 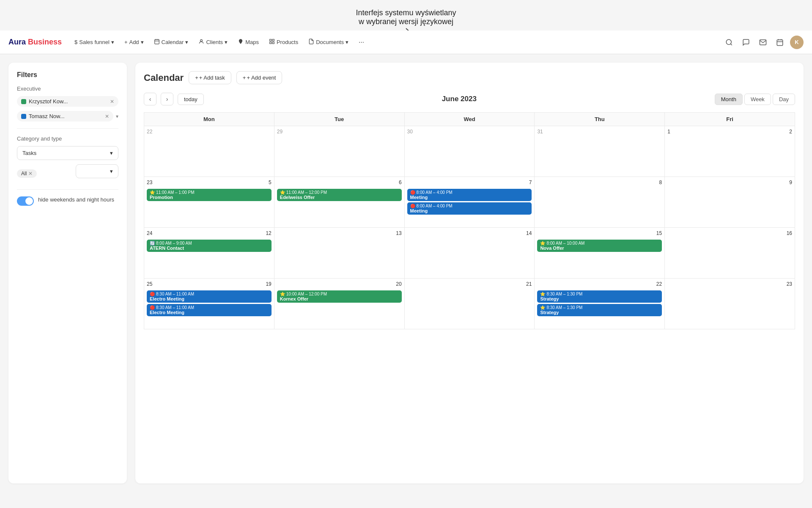 What do you see at coordinates (339, 304) in the screenshot?
I see `calendar-cell: 20⭐ 10:00 AM – 12:00 PMKornex Offer` at bounding box center [339, 304].